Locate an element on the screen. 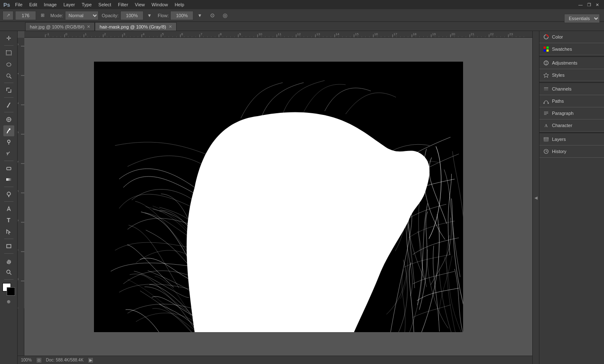  panel-collapse-button: ◀ is located at coordinates (536, 198).